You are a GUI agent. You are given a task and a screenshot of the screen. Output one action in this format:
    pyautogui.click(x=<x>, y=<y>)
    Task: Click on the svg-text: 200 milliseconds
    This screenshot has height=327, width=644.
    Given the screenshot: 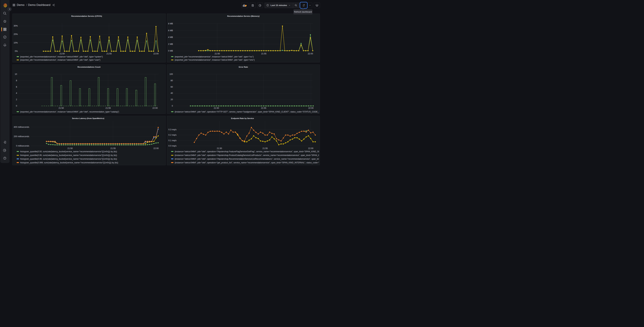 What is the action you would take?
    pyautogui.click(x=21, y=136)
    